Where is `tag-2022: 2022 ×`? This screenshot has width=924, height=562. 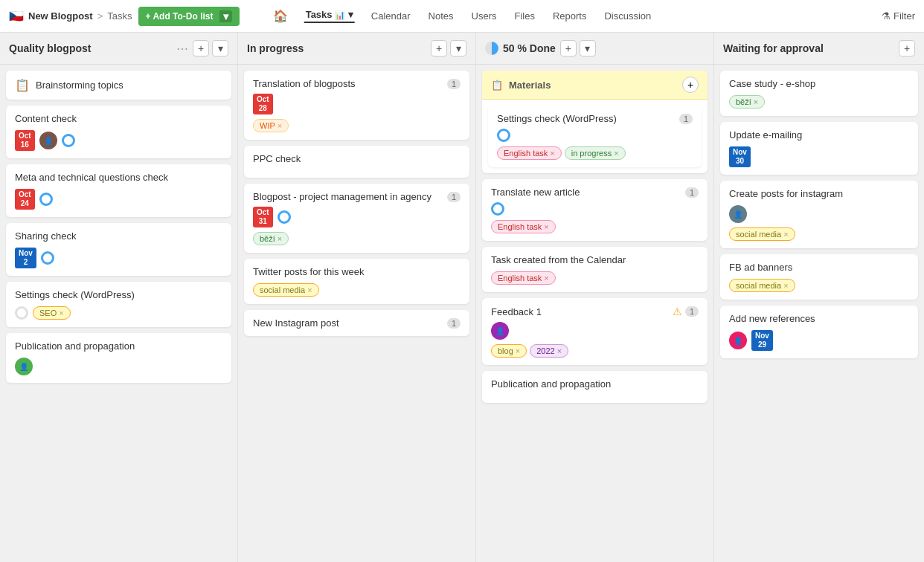 tag-2022: 2022 × is located at coordinates (549, 351).